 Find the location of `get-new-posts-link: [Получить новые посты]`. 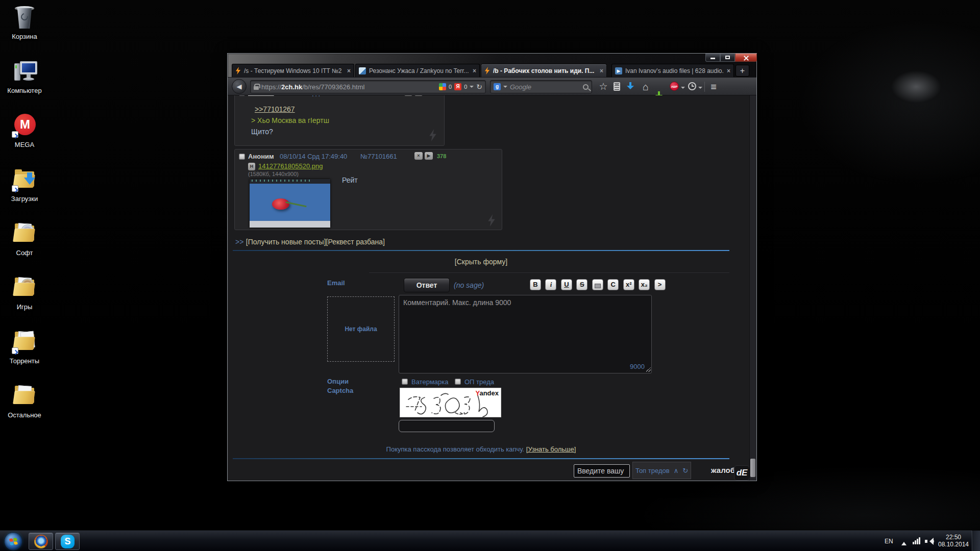

get-new-posts-link: [Получить новые посты] is located at coordinates (286, 242).